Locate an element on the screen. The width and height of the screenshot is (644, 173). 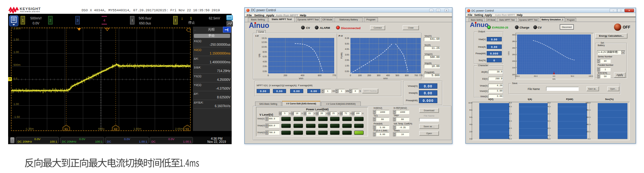
svg-text: -100.0 is located at coordinates (517, 76).